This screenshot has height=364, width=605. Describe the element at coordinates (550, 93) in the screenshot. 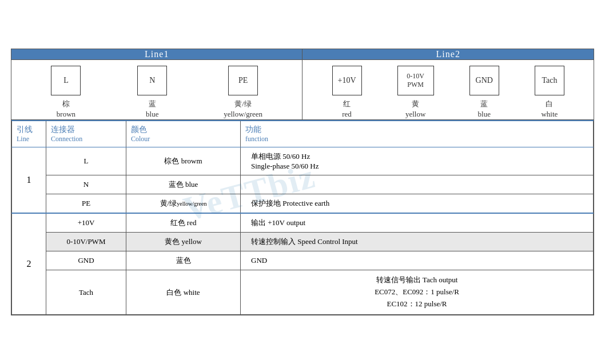

I see `connector-Tach: Tach 白white` at that location.